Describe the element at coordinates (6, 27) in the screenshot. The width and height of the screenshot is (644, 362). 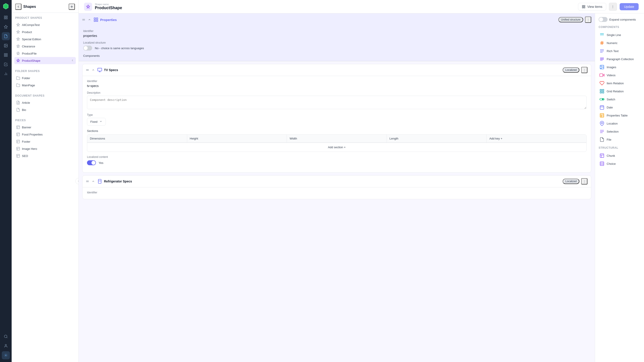
I see `nav-content` at that location.